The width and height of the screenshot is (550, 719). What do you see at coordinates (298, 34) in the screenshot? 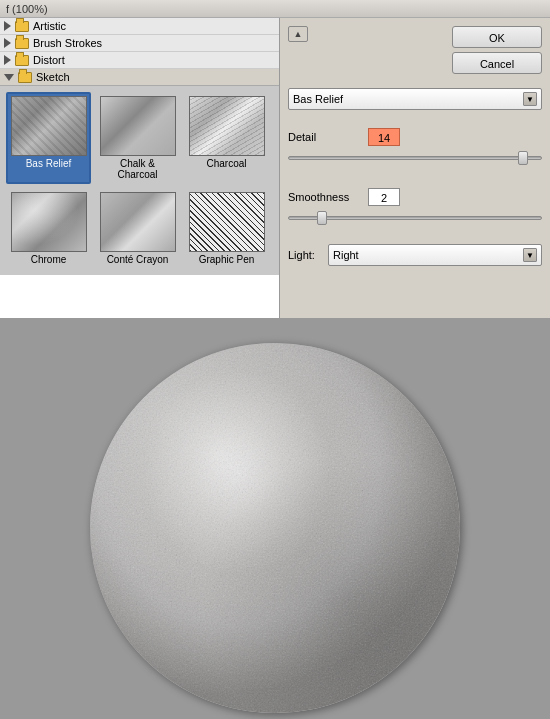
I see `scroll-up-icon: ▲` at bounding box center [298, 34].